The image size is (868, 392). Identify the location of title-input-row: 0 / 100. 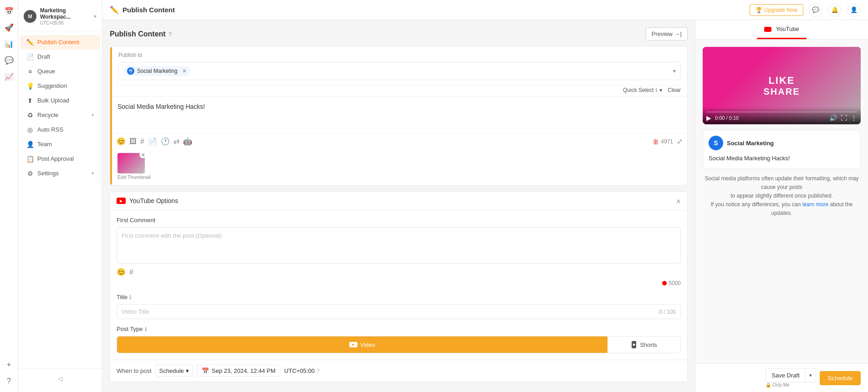
(399, 311).